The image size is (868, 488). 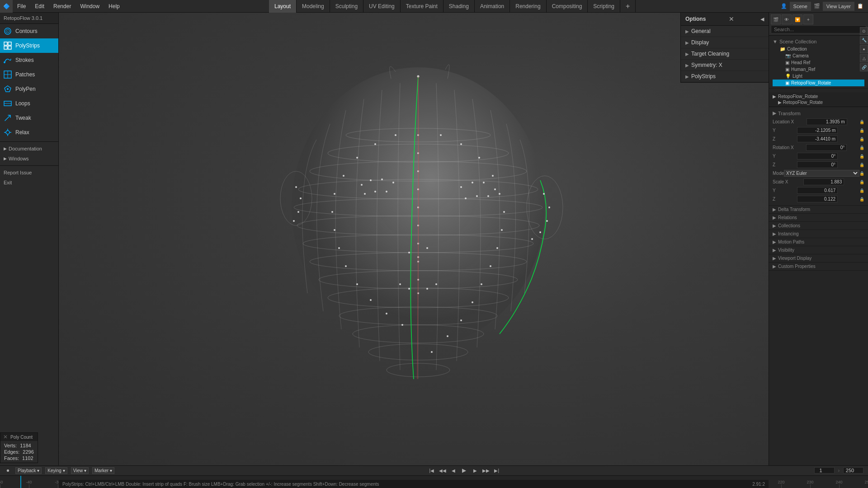 What do you see at coordinates (80, 471) in the screenshot?
I see `view-dropdown: View ▾` at bounding box center [80, 471].